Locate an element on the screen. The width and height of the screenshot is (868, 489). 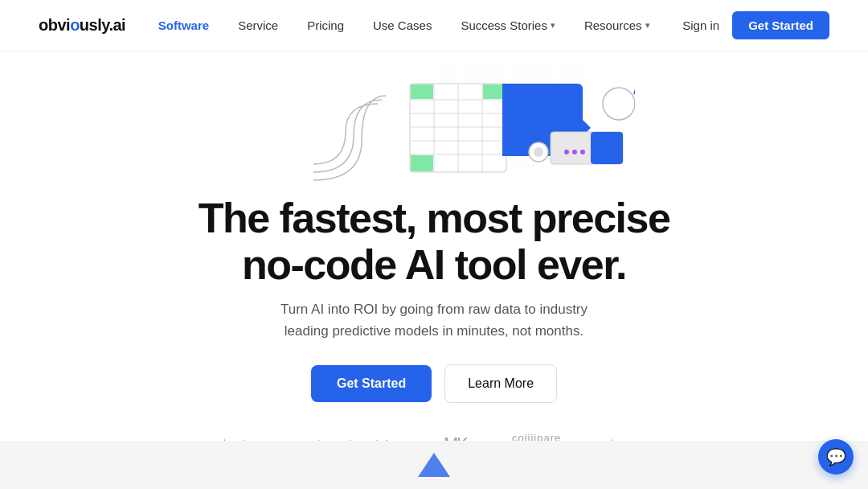
hero-title: The fastest, most precise no-code AI too… is located at coordinates (434, 241).